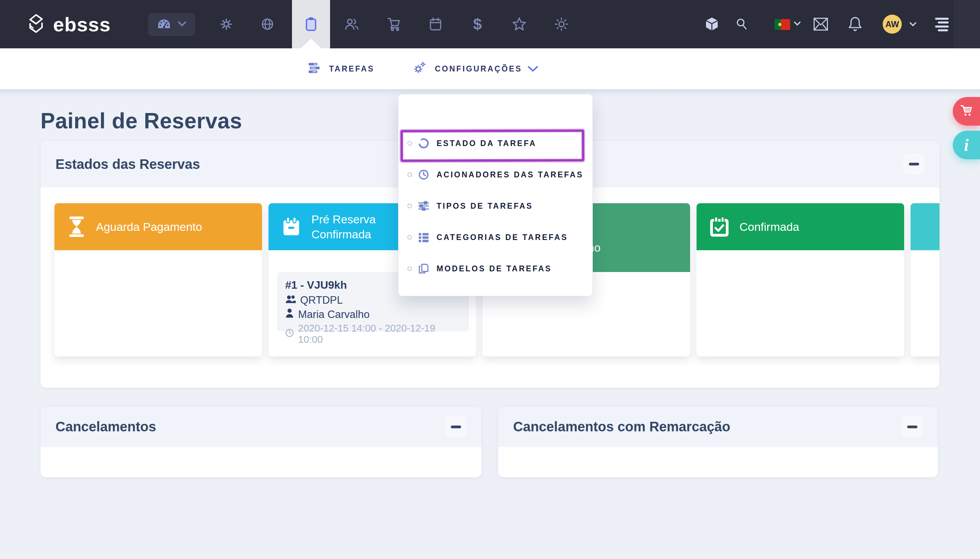  I want to click on menu-item-label: ACIONADORES DAS TAREFAS, so click(510, 175).